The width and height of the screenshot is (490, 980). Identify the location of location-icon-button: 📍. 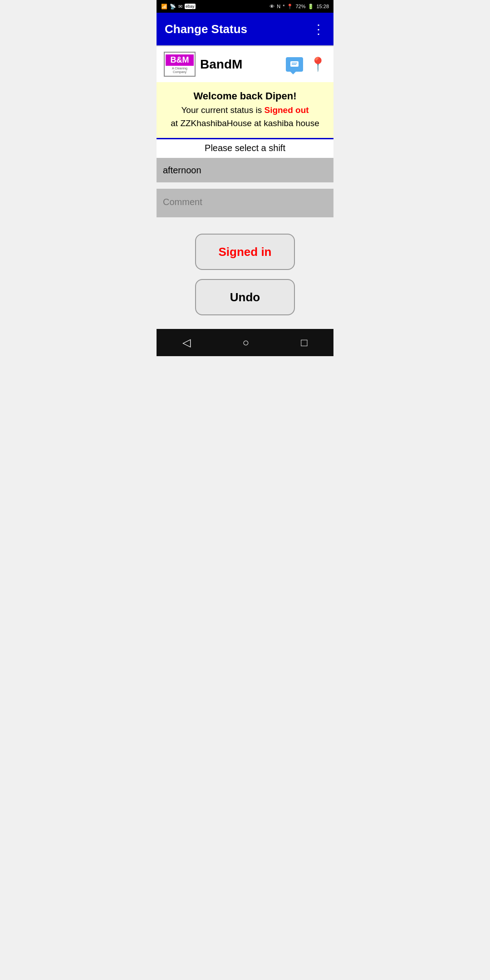
(318, 64).